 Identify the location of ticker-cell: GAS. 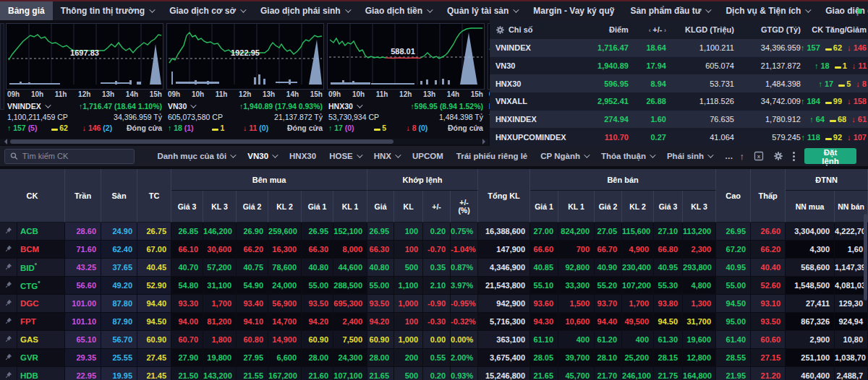
(41, 340).